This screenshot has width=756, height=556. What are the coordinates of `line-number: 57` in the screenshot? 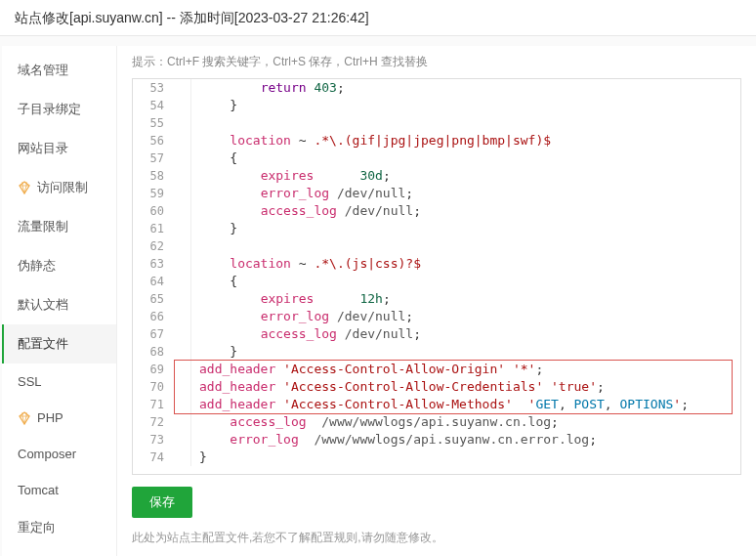 It's located at (153, 158).